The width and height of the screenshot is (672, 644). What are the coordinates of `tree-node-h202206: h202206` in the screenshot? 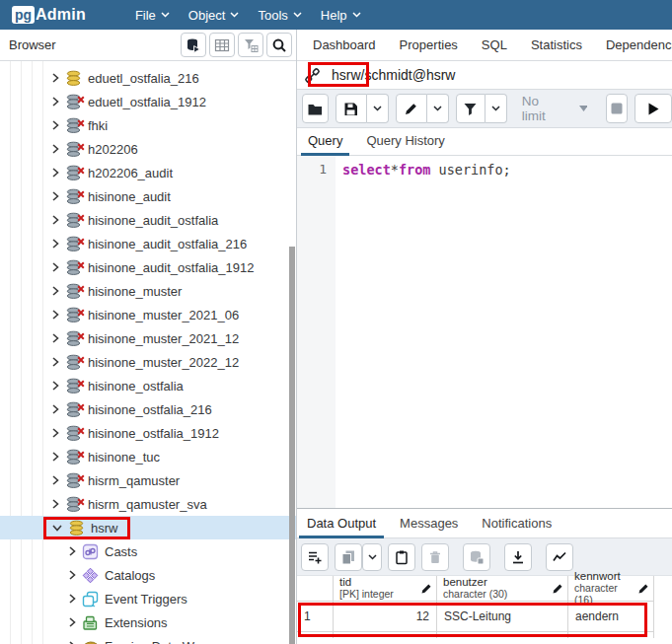 It's located at (148, 149).